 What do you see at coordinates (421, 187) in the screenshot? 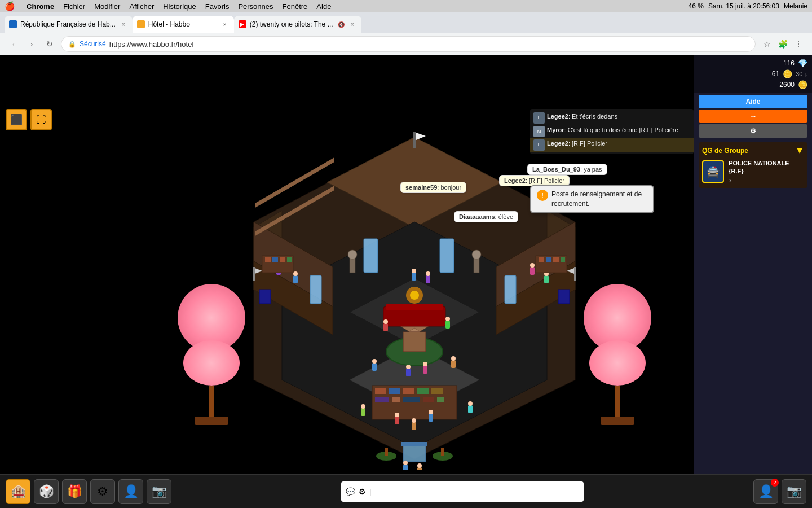
I see `bubble-3-username: semaine59` at bounding box center [421, 187].